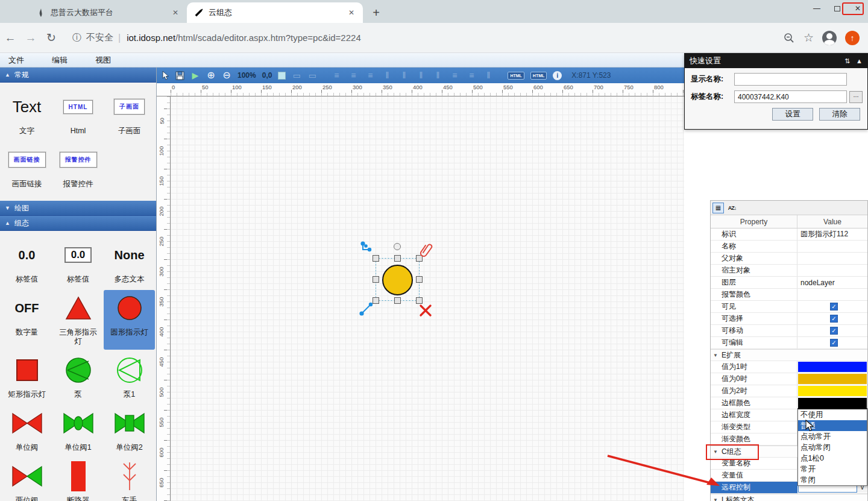 This screenshot has height=501, width=868. What do you see at coordinates (426, 310) in the screenshot?
I see `delete-x-icon` at bounding box center [426, 310].